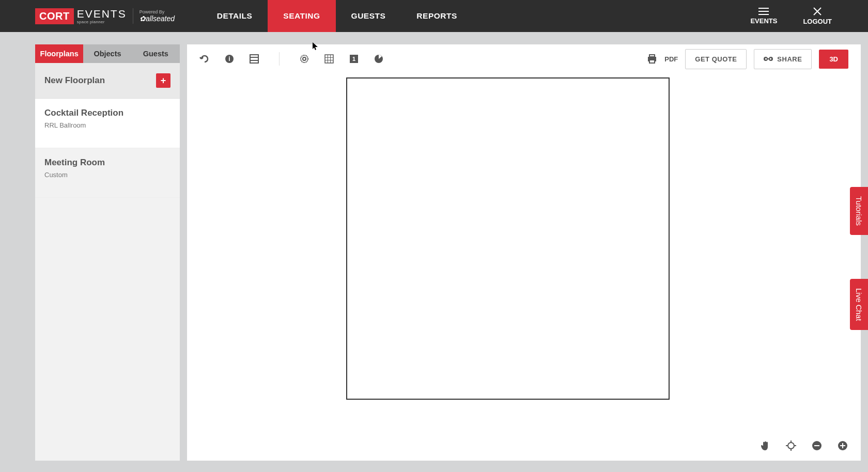 The height and width of the screenshot is (472, 868). Describe the element at coordinates (156, 54) in the screenshot. I see `tab-guests-sidebar: Guests` at that location.